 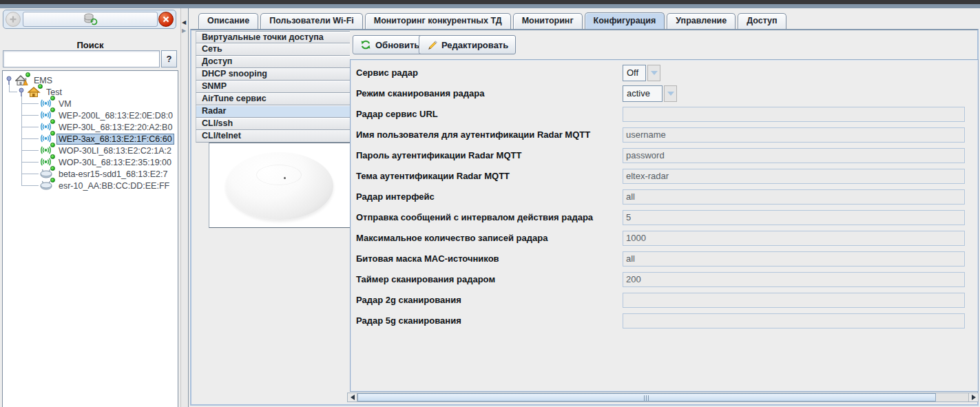 What do you see at coordinates (390, 45) in the screenshot?
I see `refresh-button: Обновить` at bounding box center [390, 45].